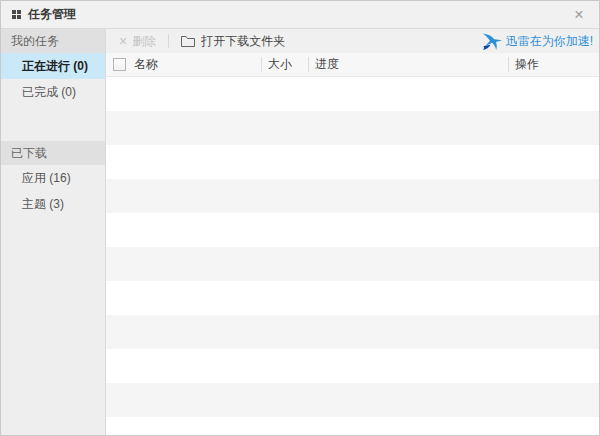 The height and width of the screenshot is (436, 600). What do you see at coordinates (233, 42) in the screenshot?
I see `open-download-folder-button: 打开下载文件夹` at bounding box center [233, 42].